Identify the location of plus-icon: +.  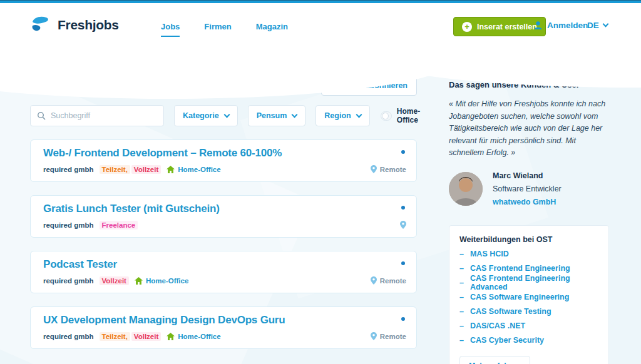
(467, 27).